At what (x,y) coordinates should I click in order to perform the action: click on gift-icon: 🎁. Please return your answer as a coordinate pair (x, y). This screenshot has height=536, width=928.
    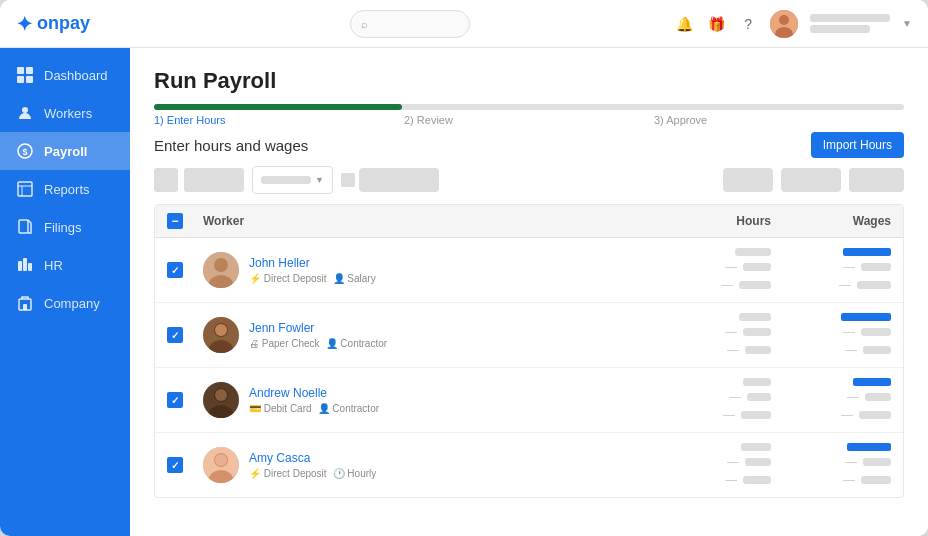
    Looking at the image, I should click on (716, 24).